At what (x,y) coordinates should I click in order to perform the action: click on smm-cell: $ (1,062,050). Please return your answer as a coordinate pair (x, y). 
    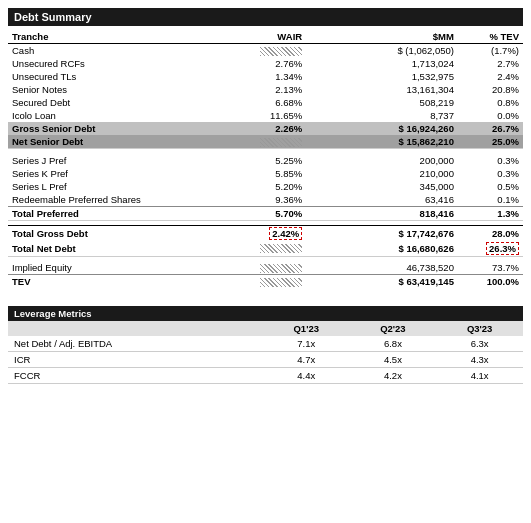
    Looking at the image, I should click on (382, 51).